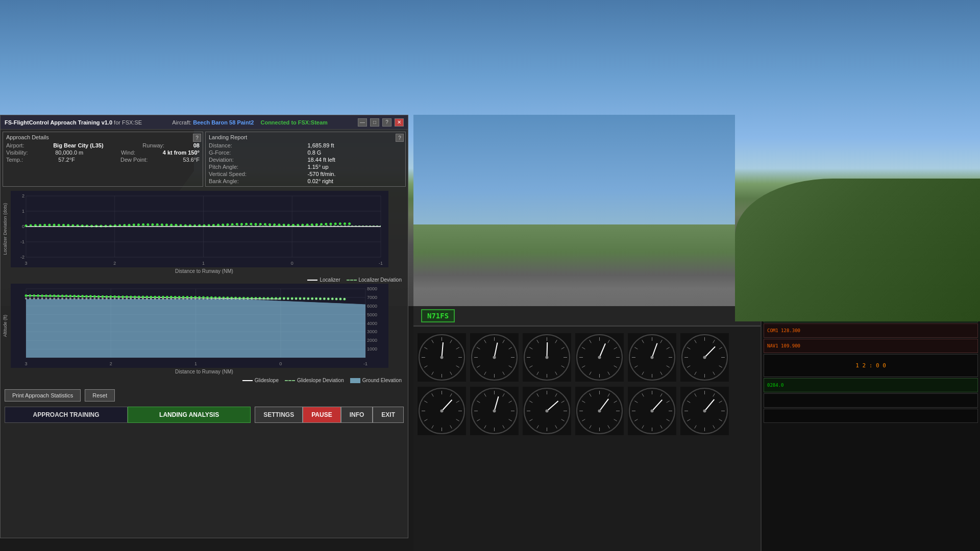 This screenshot has height=551, width=980. What do you see at coordinates (200, 325) in the screenshot?
I see `glideslope-chart` at bounding box center [200, 325].